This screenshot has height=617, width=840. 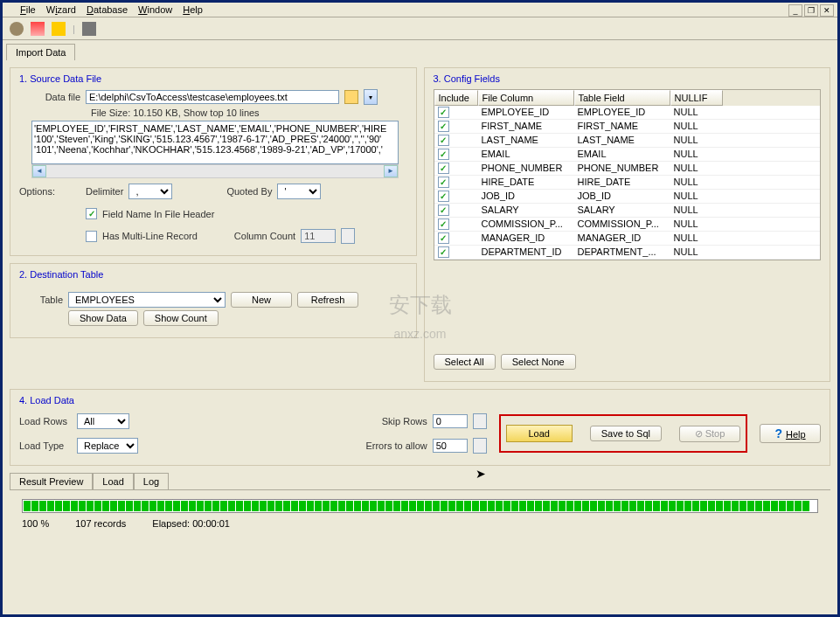 What do you see at coordinates (50, 191) in the screenshot?
I see `options-label: Options:` at bounding box center [50, 191].